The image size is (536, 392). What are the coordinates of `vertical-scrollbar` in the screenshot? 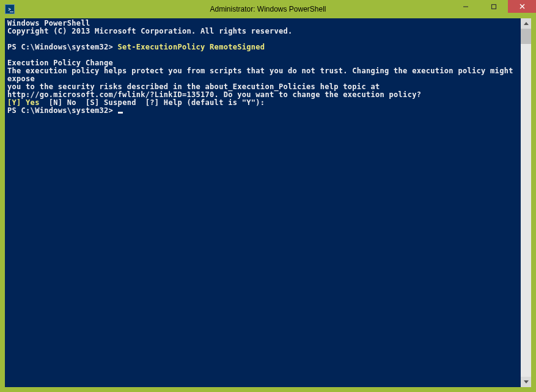 It's located at (526, 203).